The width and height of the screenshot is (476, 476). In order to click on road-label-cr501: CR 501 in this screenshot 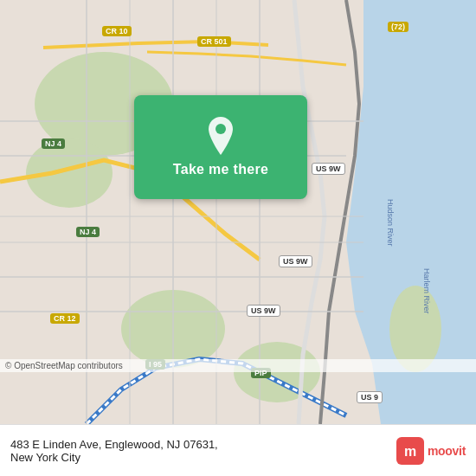, I will do `click(215, 42)`.